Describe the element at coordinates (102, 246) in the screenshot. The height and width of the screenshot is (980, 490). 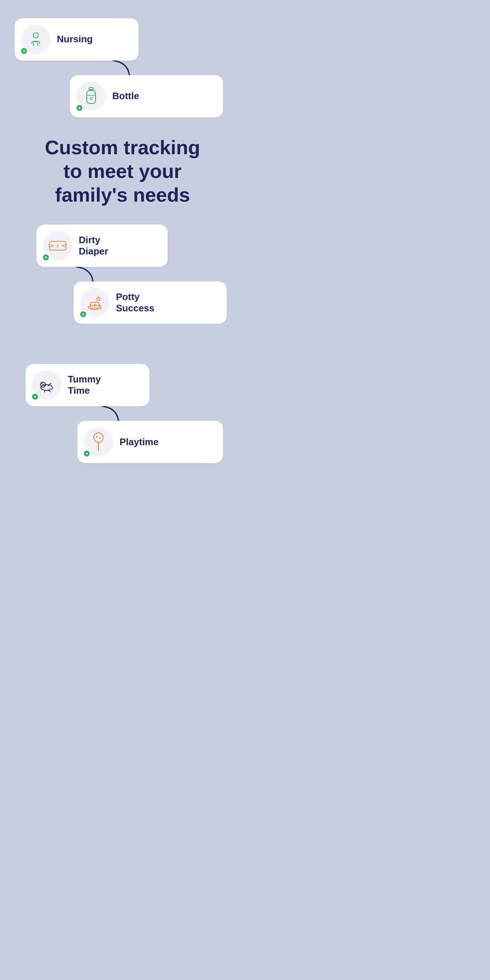
I see `dirty-diaper-card: 2 + DirtyDiaper` at that location.